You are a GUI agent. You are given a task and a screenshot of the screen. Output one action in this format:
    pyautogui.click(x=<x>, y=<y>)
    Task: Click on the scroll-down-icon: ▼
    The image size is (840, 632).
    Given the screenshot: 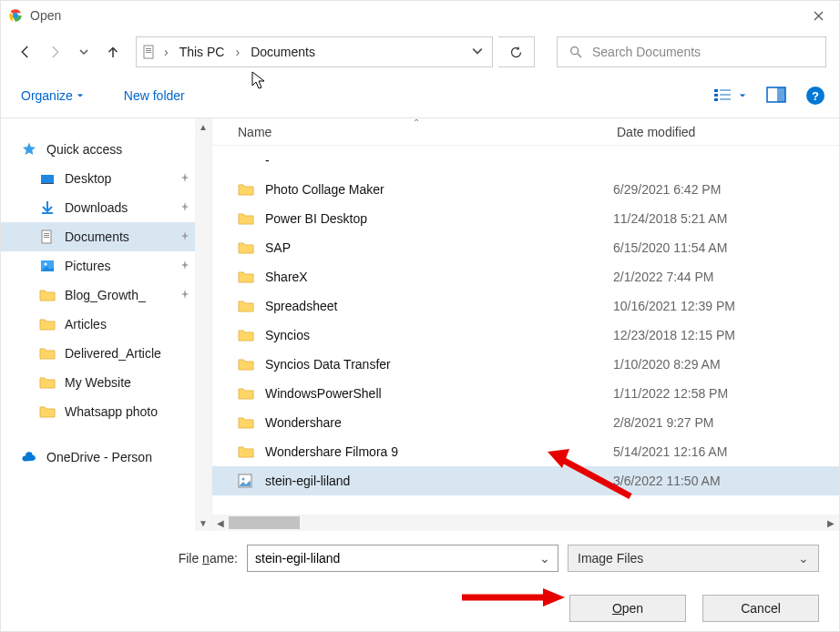 What is the action you would take?
    pyautogui.click(x=203, y=523)
    